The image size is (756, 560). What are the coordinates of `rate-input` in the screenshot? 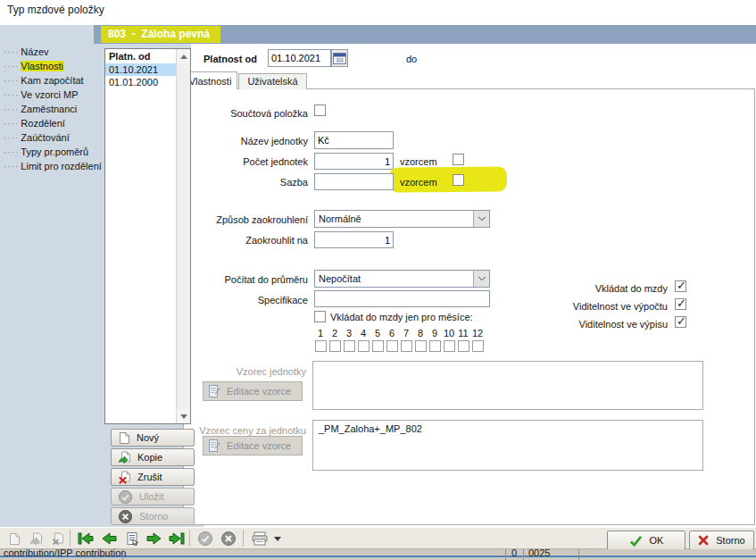 It's located at (353, 182).